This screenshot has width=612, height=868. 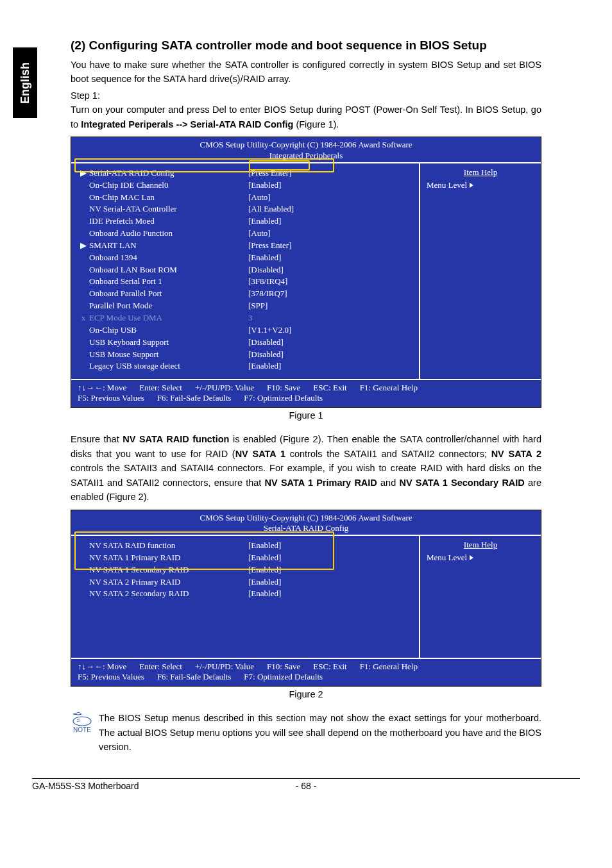 What do you see at coordinates (321, 483) in the screenshot?
I see `bold: NV SATA 1 Primary RAID` at bounding box center [321, 483].